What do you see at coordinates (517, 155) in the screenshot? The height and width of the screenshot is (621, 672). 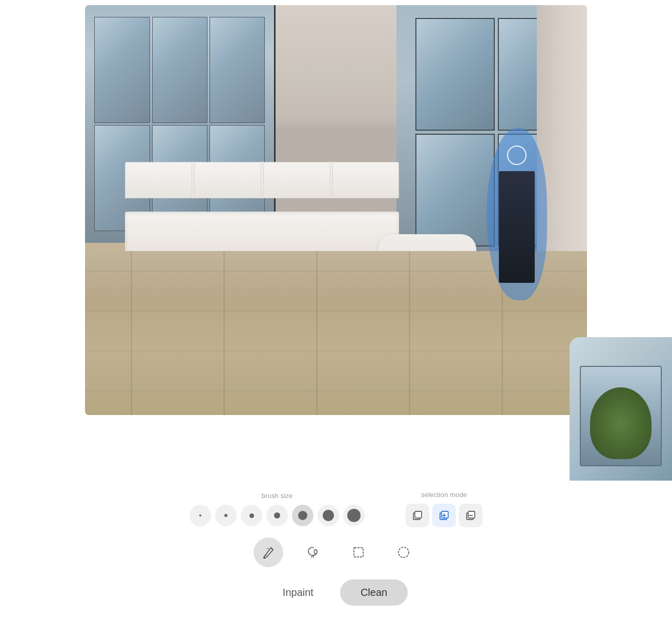 I see `brush-cursor` at bounding box center [517, 155].